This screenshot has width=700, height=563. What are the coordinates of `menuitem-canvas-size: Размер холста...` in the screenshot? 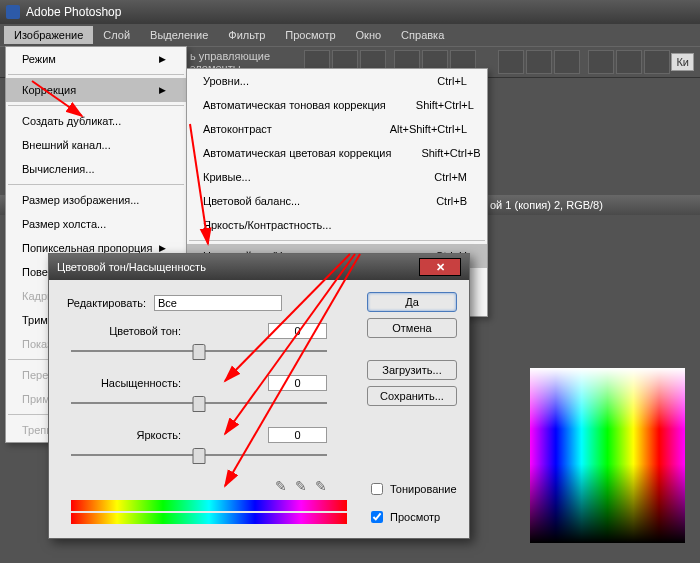 It's located at (96, 224).